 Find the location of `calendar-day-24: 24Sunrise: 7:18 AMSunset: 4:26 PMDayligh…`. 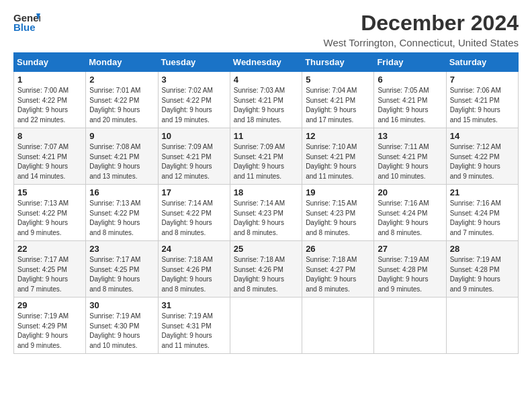

calendar-day-24: 24Sunrise: 7:18 AMSunset: 4:26 PMDayligh… is located at coordinates (193, 269).